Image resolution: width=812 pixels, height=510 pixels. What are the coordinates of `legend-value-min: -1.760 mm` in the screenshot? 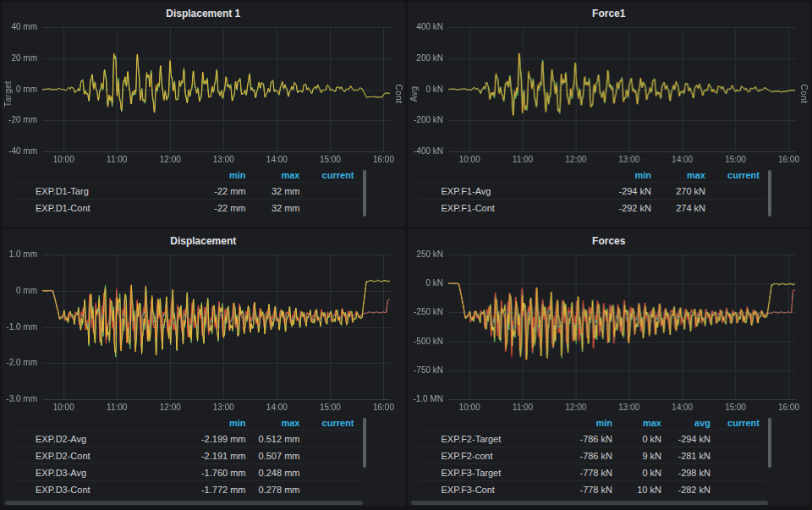 It's located at (224, 473).